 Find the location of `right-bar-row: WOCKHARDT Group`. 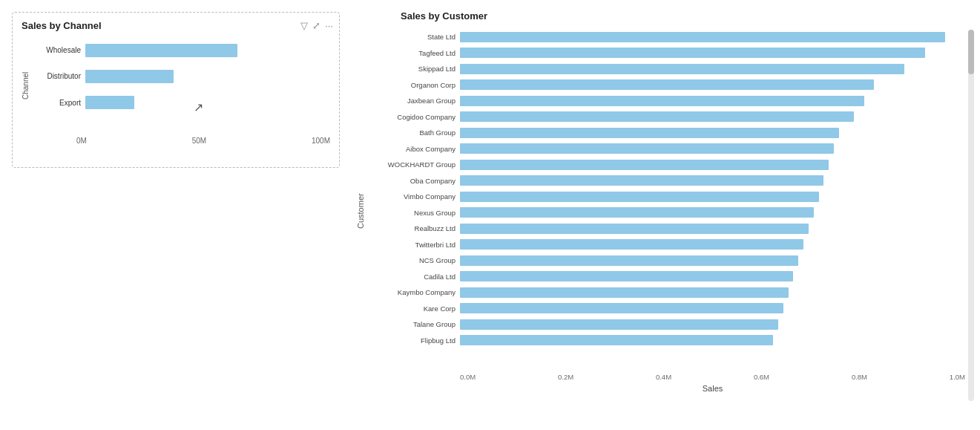

right-bar-row: WOCKHARDT Group is located at coordinates (668, 165).